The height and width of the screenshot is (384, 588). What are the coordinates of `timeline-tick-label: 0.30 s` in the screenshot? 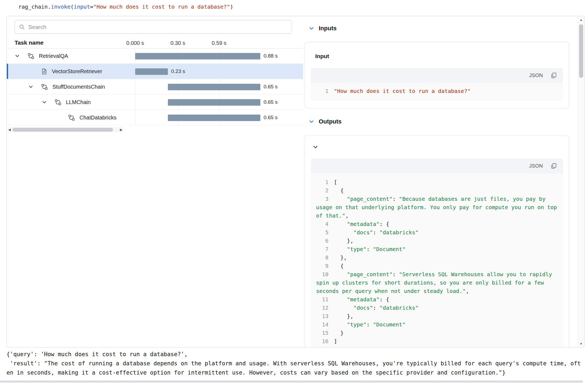 It's located at (178, 43).